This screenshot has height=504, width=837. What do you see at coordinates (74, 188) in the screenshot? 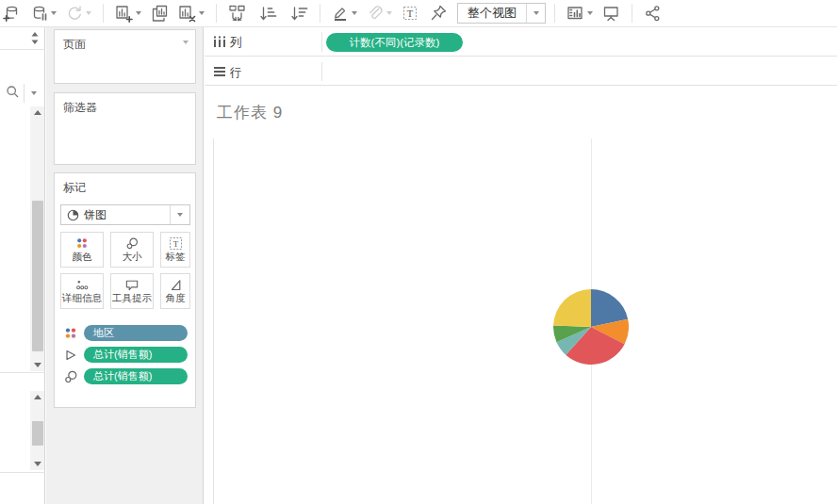
I see `marks-card-title: 标记` at bounding box center [74, 188].